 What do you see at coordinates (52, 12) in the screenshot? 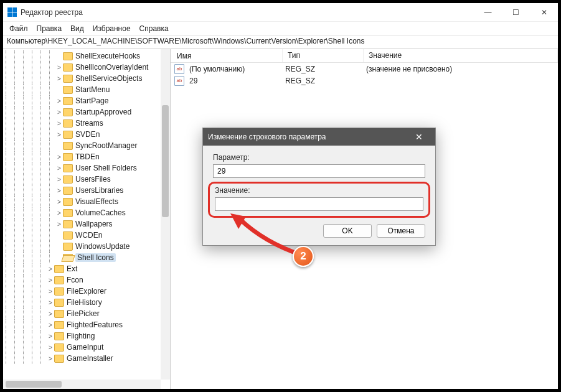
I see `window-title: Редактор реестра` at bounding box center [52, 12].